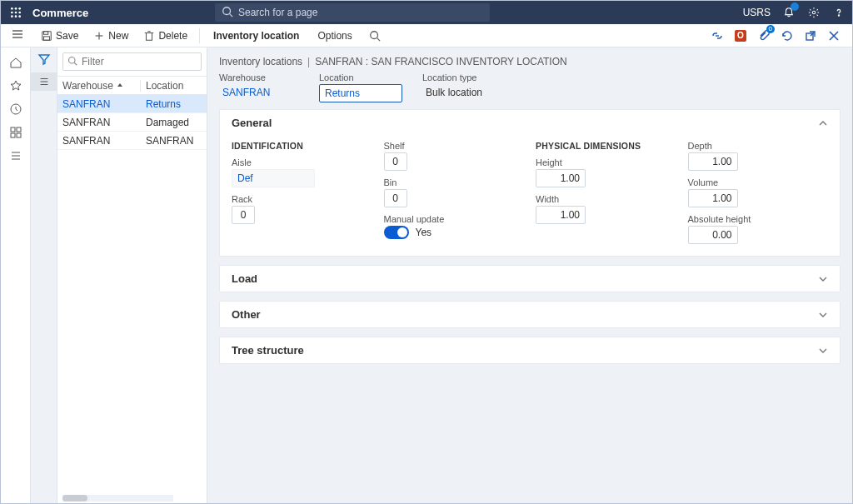 The width and height of the screenshot is (853, 504). Describe the element at coordinates (16, 156) in the screenshot. I see `modules-icon` at that location.